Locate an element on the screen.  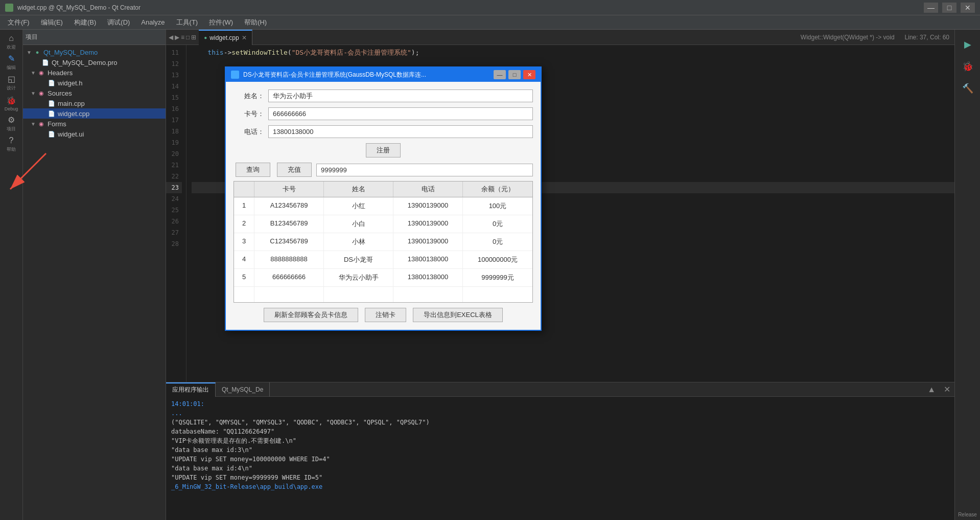
dialog-close-button: ✕ is located at coordinates (529, 75).